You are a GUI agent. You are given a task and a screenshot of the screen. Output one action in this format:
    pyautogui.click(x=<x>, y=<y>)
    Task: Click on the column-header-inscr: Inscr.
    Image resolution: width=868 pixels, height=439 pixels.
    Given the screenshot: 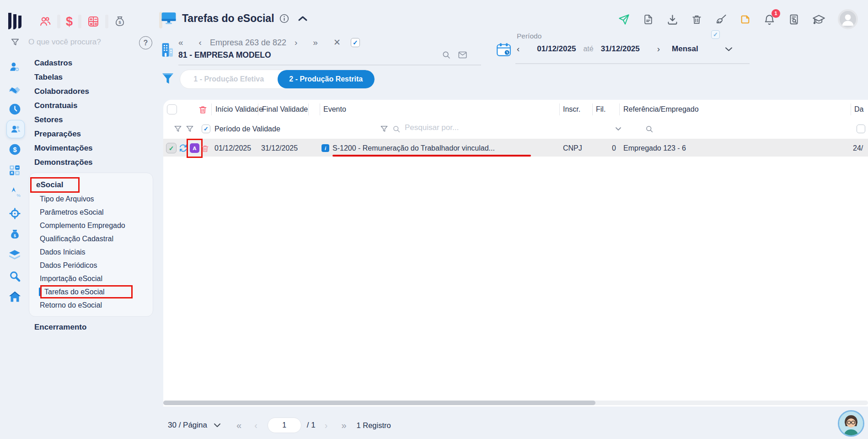 What is the action you would take?
    pyautogui.click(x=572, y=109)
    